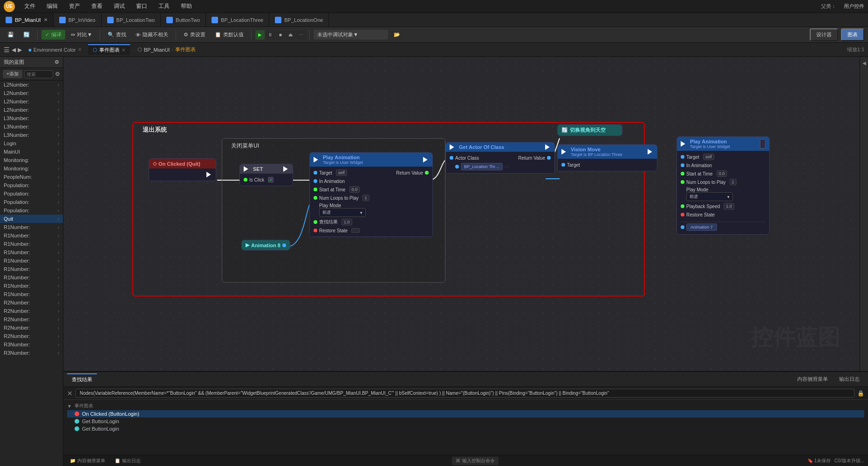 Image resolution: width=868 pixels, height=466 pixels. I want to click on menu-view: 查看, so click(97, 7).